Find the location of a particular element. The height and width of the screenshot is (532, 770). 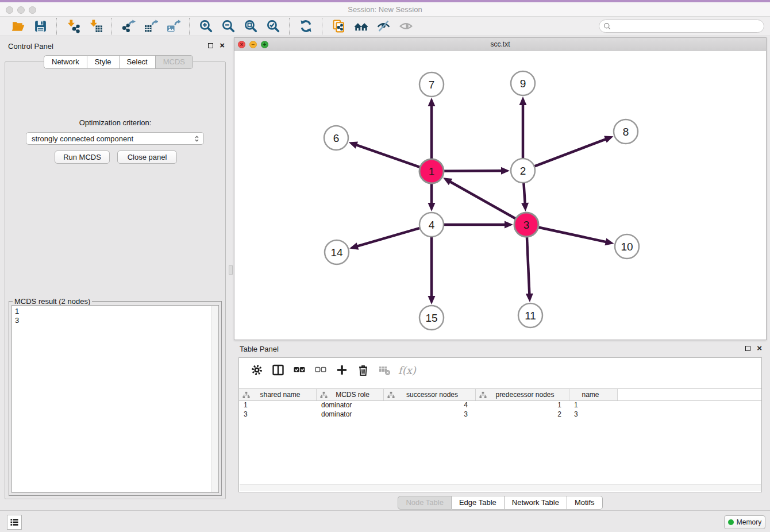

mcds-result-group: MCDS result (2 nodes) 13 is located at coordinates (115, 399).